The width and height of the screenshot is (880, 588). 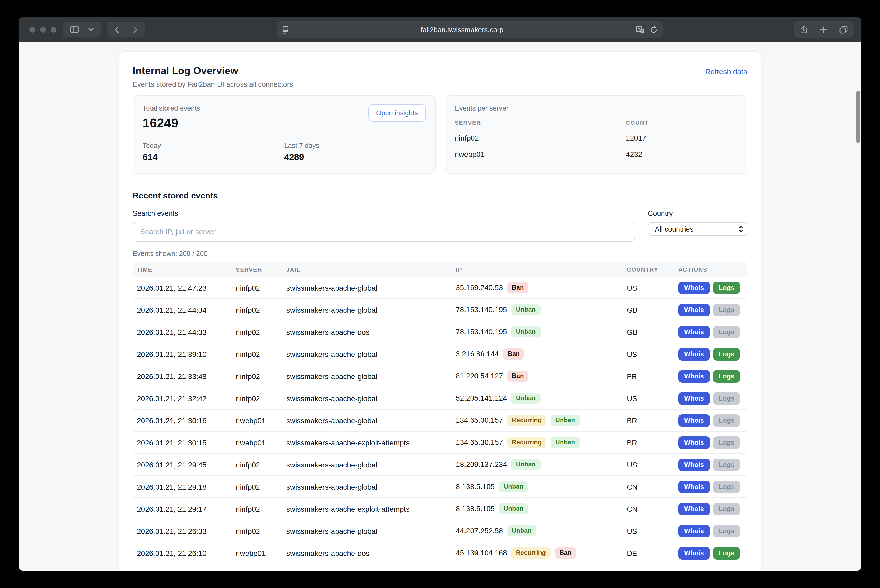 I want to click on tab-overview-button, so click(x=844, y=29).